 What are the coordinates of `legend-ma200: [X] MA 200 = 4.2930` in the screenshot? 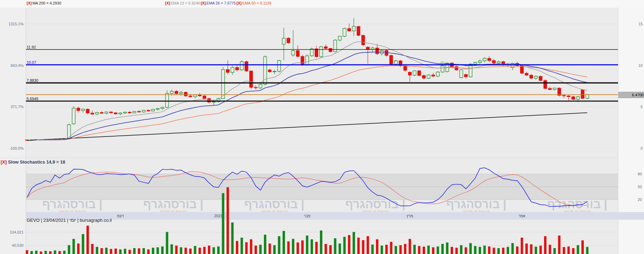 It's located at (44, 3).